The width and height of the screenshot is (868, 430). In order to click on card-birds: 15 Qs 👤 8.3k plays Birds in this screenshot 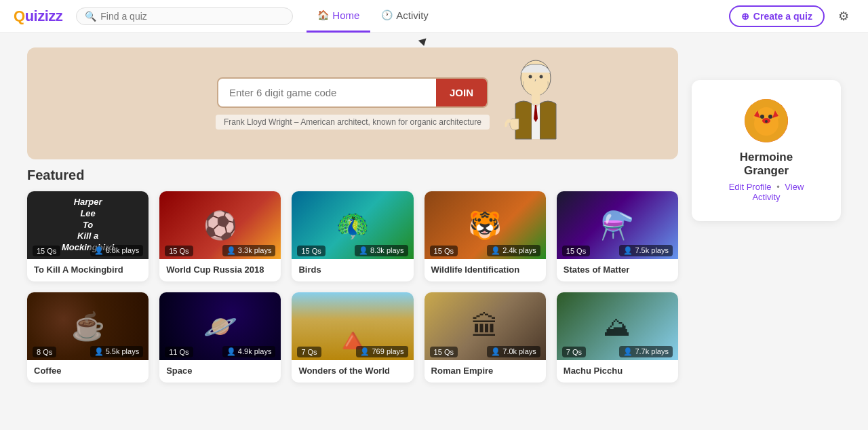, I will do `click(353, 236)`.